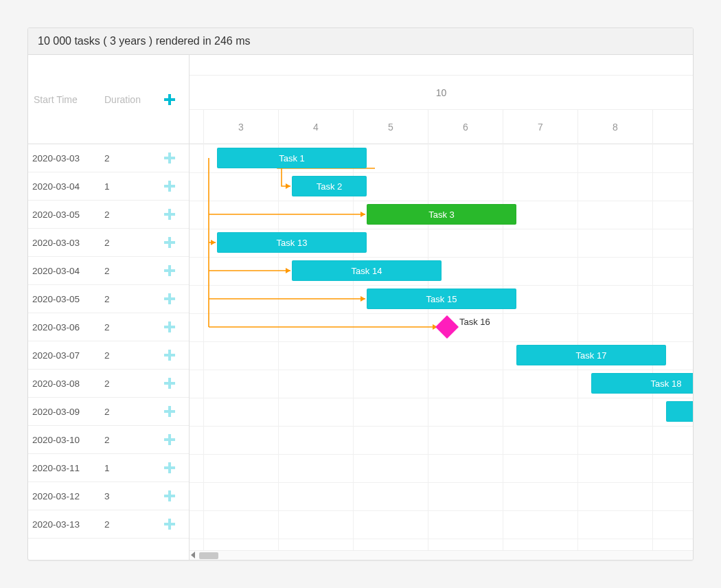 This screenshot has height=588, width=721. I want to click on timeline-ticks: 345678, so click(441, 127).